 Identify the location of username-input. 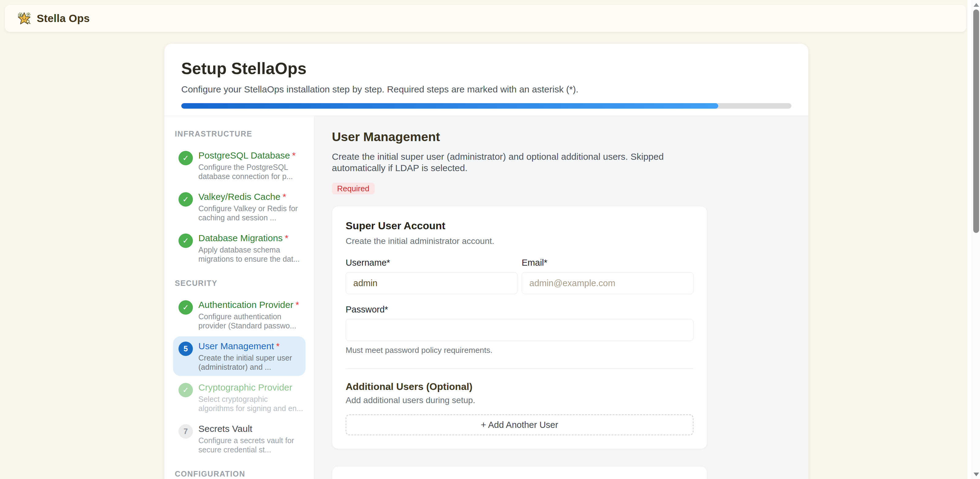
(431, 283).